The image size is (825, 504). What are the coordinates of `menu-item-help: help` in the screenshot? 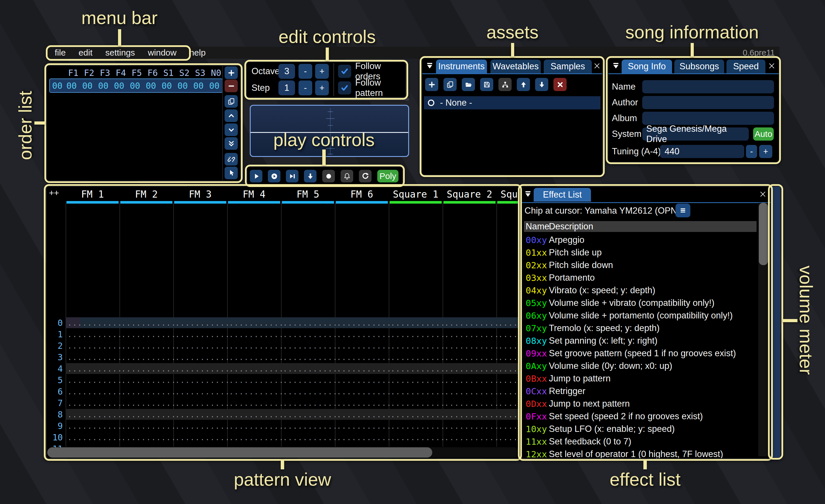 It's located at (198, 53).